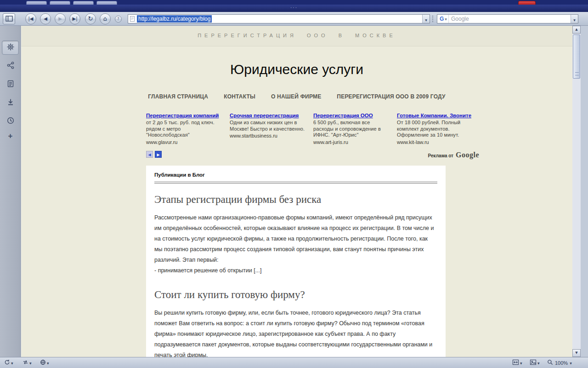 This screenshot has width=588, height=368. What do you see at coordinates (351, 115) in the screenshot?
I see `ad-title-link: Перерегистрация ООО` at bounding box center [351, 115].